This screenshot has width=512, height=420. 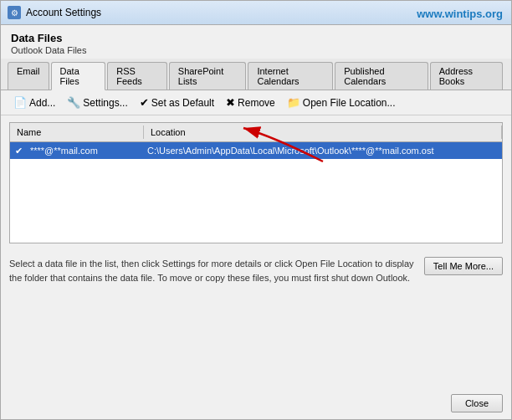 What do you see at coordinates (256, 132) in the screenshot?
I see `list-header: Name Location` at bounding box center [256, 132].